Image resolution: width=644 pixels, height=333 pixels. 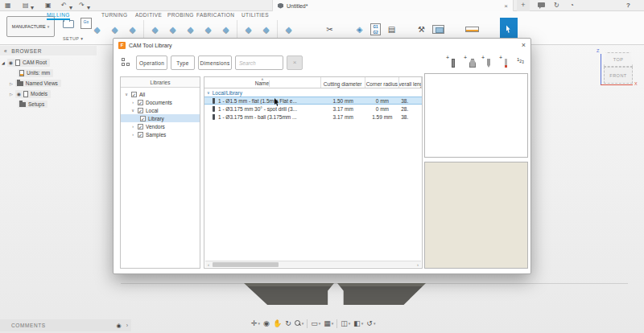 I want to click on comments-bar: COMMENTS ◉ ›, so click(x=66, y=325).